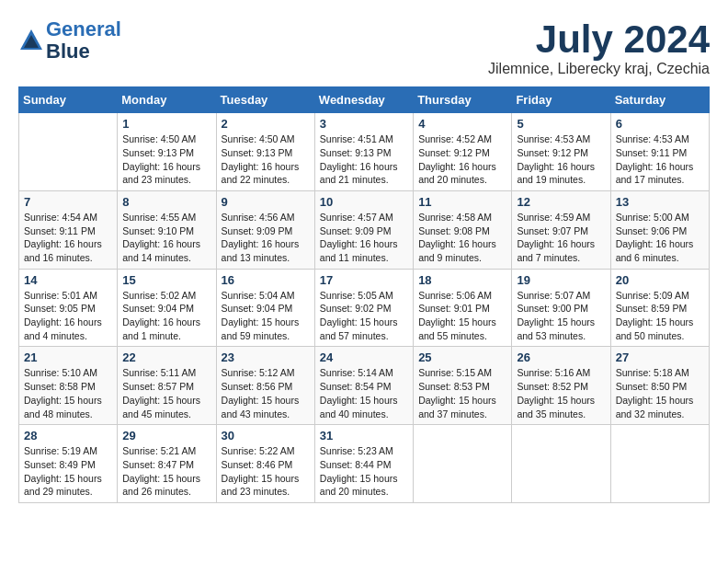 The width and height of the screenshot is (728, 563). I want to click on weekday-header: Thursday, so click(463, 100).